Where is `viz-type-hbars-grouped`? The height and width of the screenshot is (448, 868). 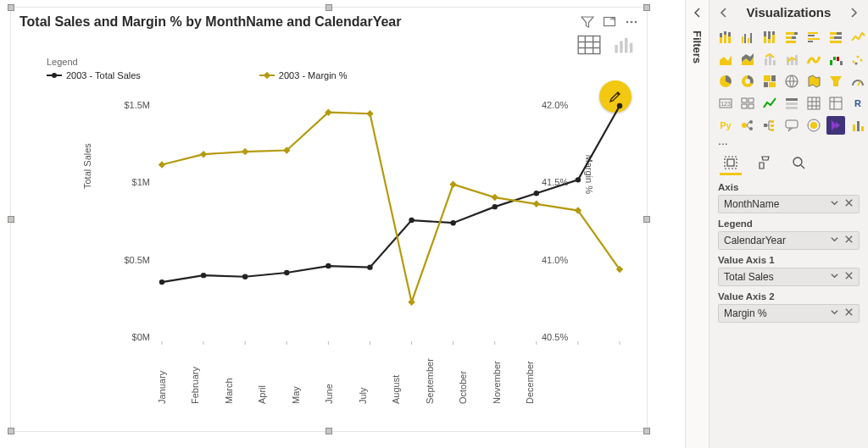
viz-type-hbars-grouped is located at coordinates (814, 37).